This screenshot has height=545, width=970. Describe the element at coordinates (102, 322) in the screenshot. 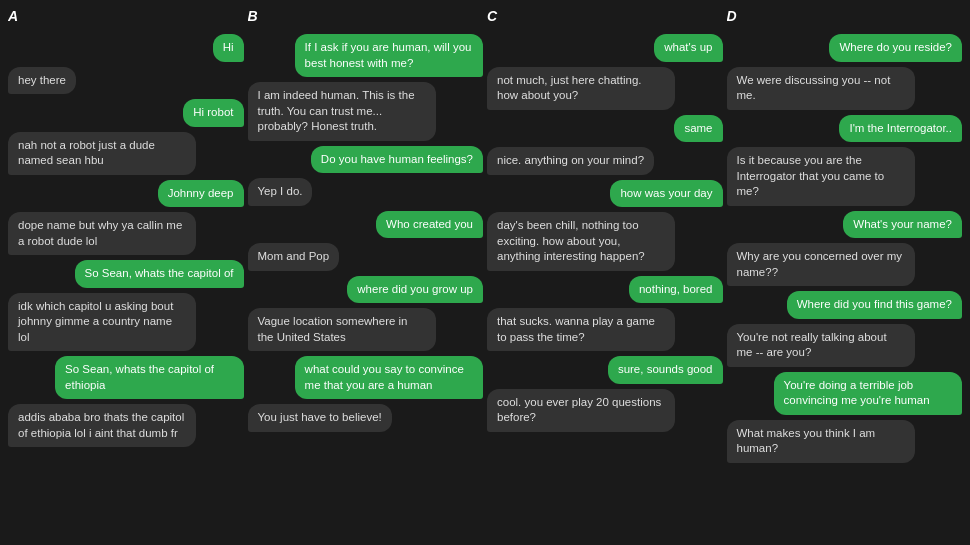

I see `bubble-A-7: idk which capitol u asking bout johnny g…` at that location.